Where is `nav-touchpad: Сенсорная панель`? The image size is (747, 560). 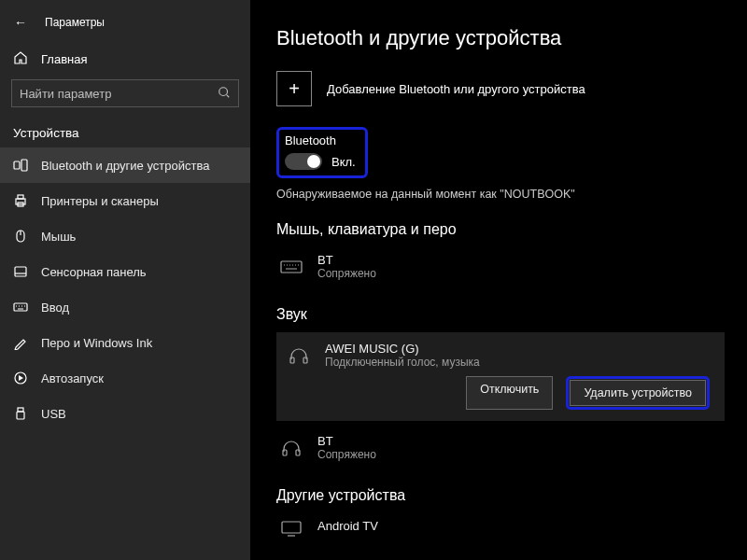 nav-touchpad: Сенсорная панель is located at coordinates (125, 272).